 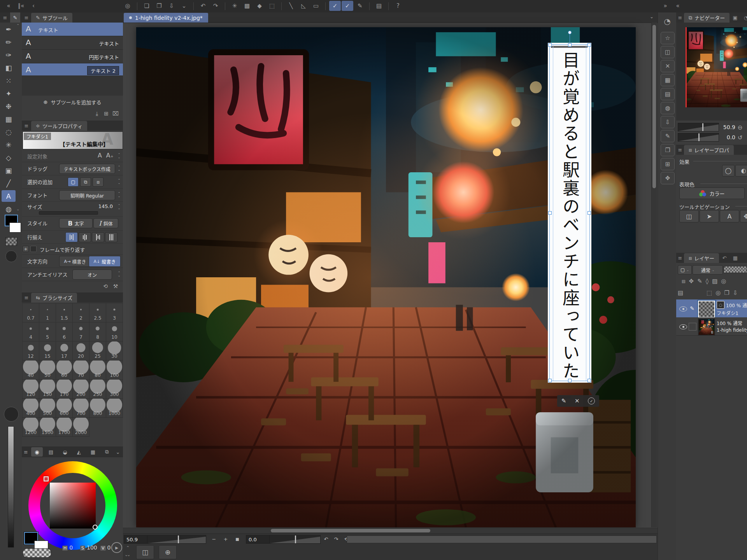 What do you see at coordinates (698, 137) in the screenshot?
I see `navigator-rotate-slider` at bounding box center [698, 137].